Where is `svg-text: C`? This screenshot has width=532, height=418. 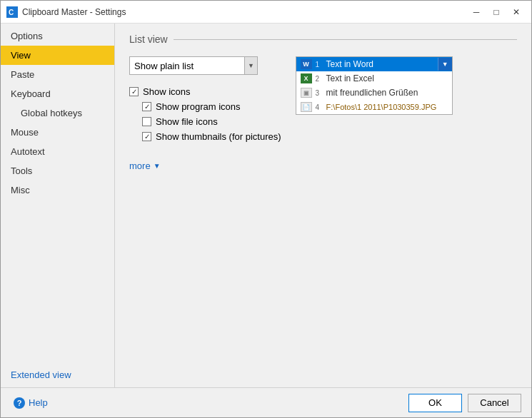
svg-text: C is located at coordinates (11, 13).